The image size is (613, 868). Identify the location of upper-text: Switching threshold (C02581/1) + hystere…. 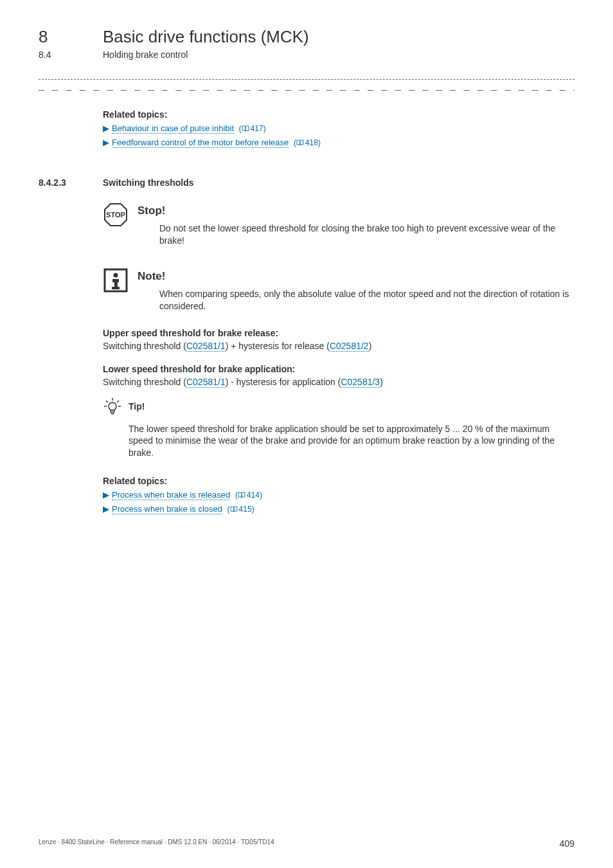
(339, 346).